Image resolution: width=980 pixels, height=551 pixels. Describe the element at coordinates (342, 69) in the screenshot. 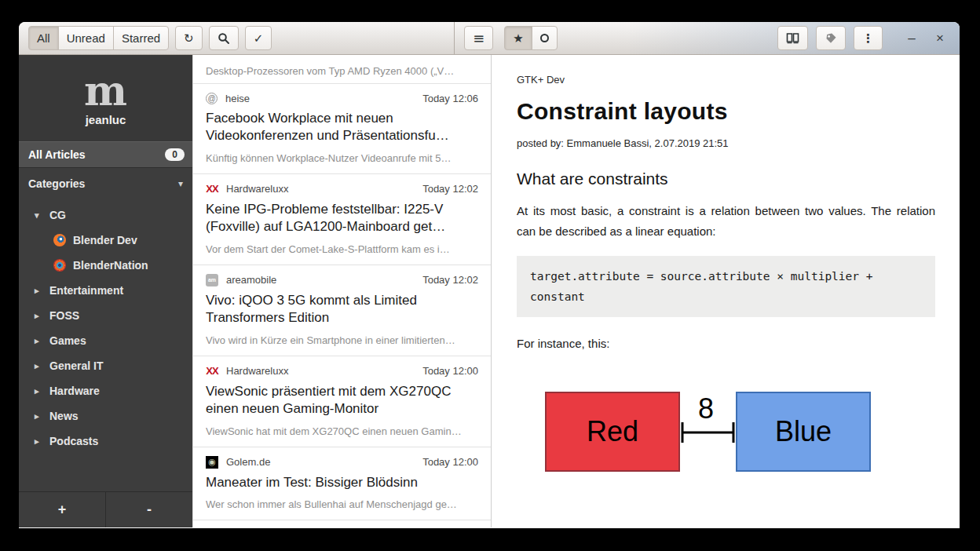

I see `list-item-partial-top: Desktop-Prozessoren vom Typ AMD Ryzen 40…` at that location.